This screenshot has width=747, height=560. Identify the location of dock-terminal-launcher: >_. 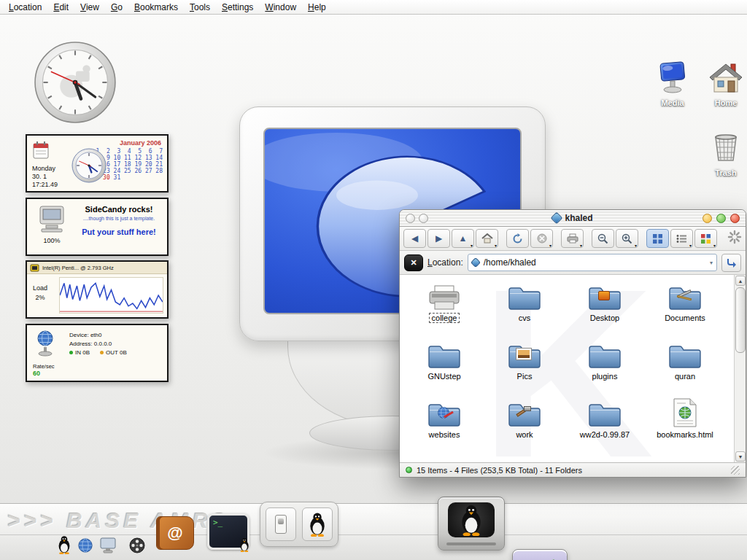
(228, 532).